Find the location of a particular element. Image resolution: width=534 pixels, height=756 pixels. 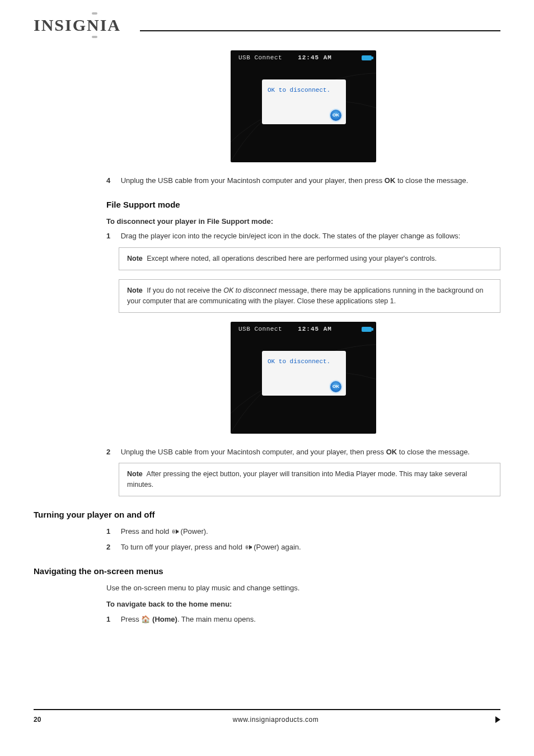

screen2-ok-button: OK is located at coordinates (336, 387).